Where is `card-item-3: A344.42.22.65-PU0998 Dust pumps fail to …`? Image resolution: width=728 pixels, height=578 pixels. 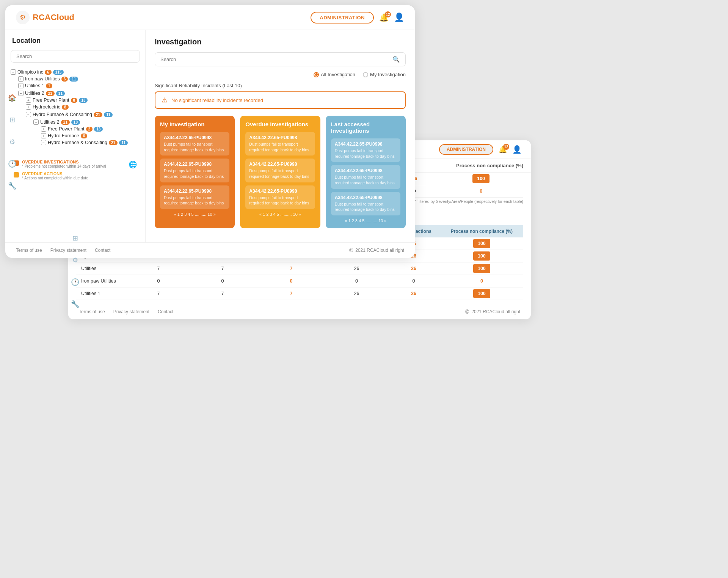
card-item-3: A344.42.22.65-PU0998 Dust pumps fail to … is located at coordinates (195, 197).